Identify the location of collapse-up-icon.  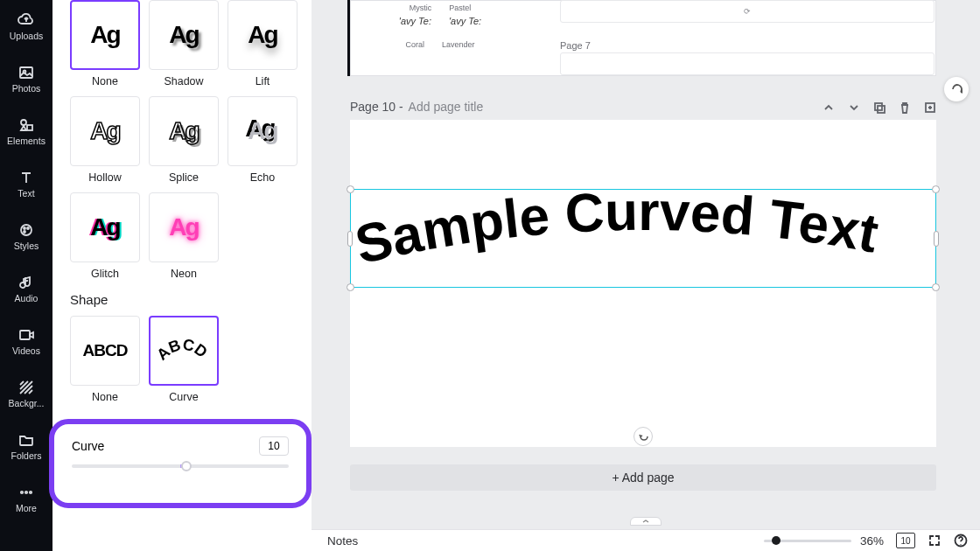
(828, 107).